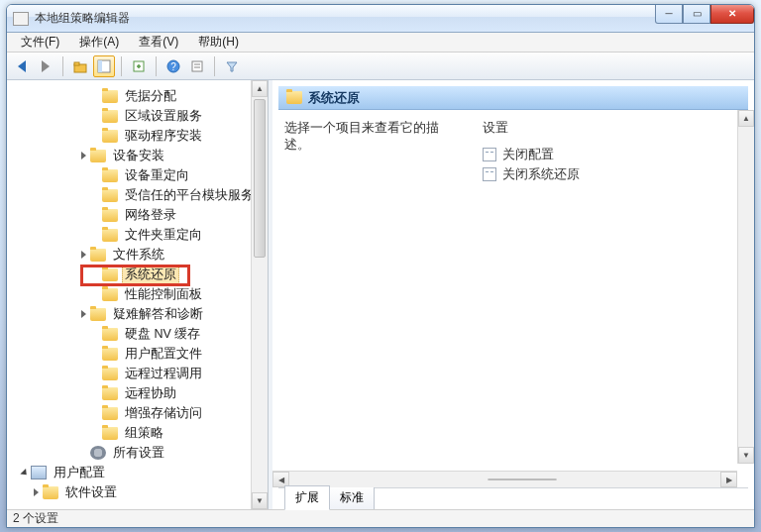 This screenshot has width=761, height=532. What do you see at coordinates (197, 66) in the screenshot?
I see `properties-button` at bounding box center [197, 66].